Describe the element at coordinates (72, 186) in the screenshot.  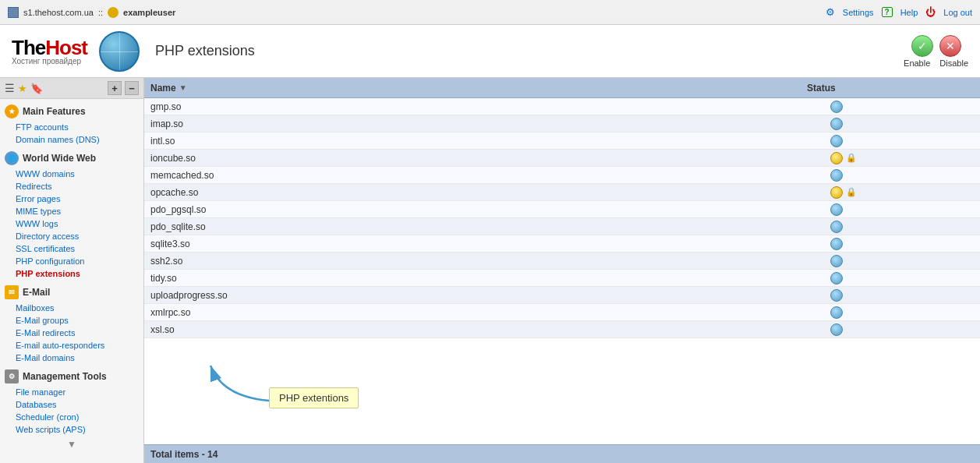
I see `sidebar-item-redirects: Redirects` at that location.